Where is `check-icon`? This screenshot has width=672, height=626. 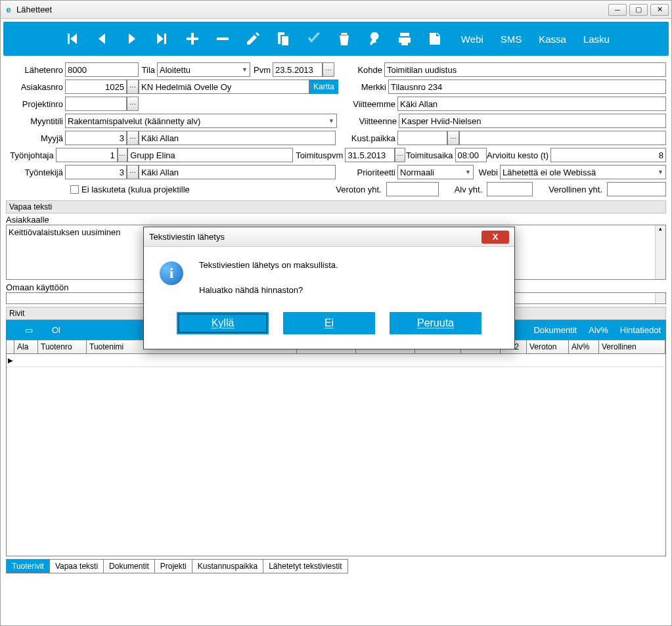 check-icon is located at coordinates (314, 39).